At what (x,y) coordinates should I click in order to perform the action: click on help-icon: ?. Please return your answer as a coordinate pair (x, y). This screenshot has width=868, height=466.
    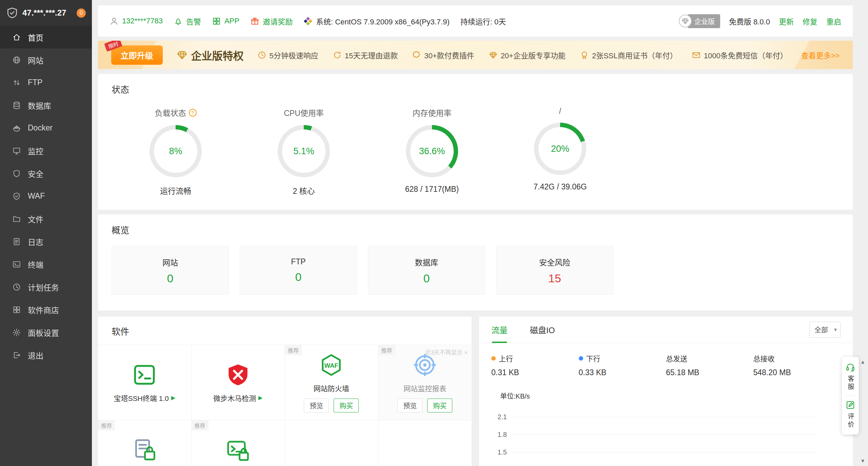
    Looking at the image, I should click on (193, 113).